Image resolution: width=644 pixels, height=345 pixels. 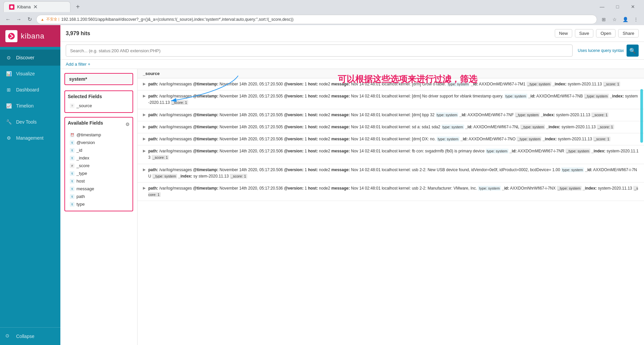 What do you see at coordinates (606, 33) in the screenshot?
I see `open-button: Open` at bounding box center [606, 33].